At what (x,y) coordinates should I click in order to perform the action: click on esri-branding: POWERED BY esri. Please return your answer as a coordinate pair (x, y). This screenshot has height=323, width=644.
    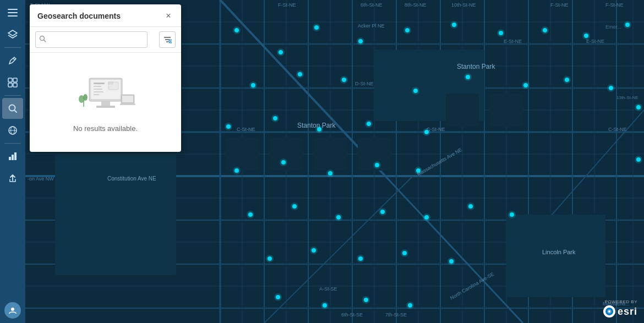
    Looking at the image, I should click on (620, 308).